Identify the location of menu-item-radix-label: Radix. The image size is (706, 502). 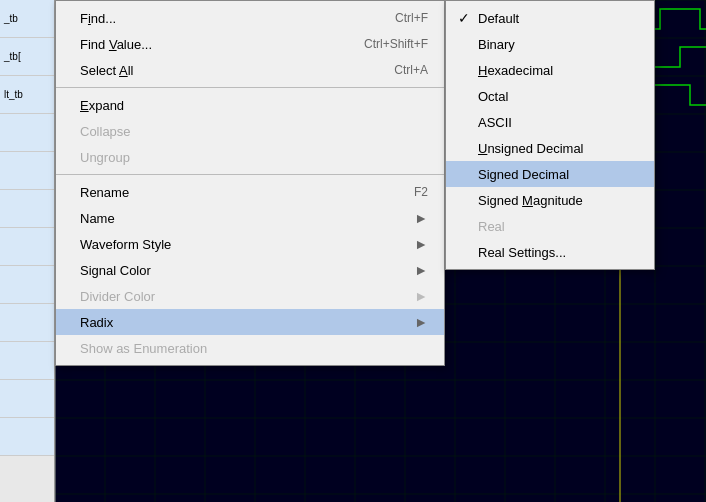
(96, 322).